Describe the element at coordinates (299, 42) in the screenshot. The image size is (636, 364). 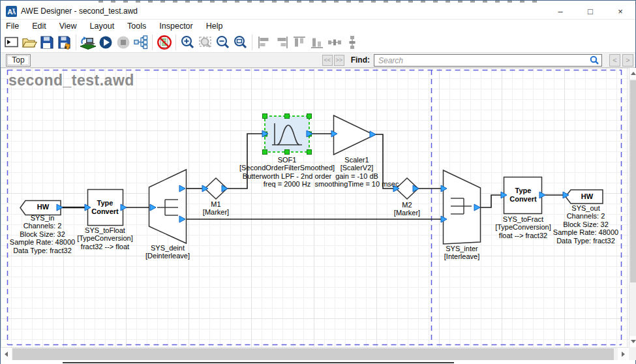
I see `align-top-button` at that location.